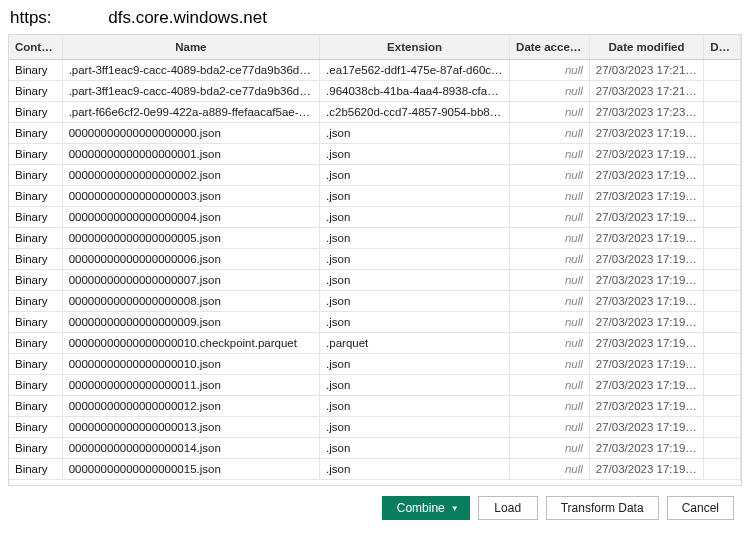 Image resolution: width=750 pixels, height=559 pixels. Describe the element at coordinates (415, 48) in the screenshot. I see `column-header-extension: Extension` at that location.